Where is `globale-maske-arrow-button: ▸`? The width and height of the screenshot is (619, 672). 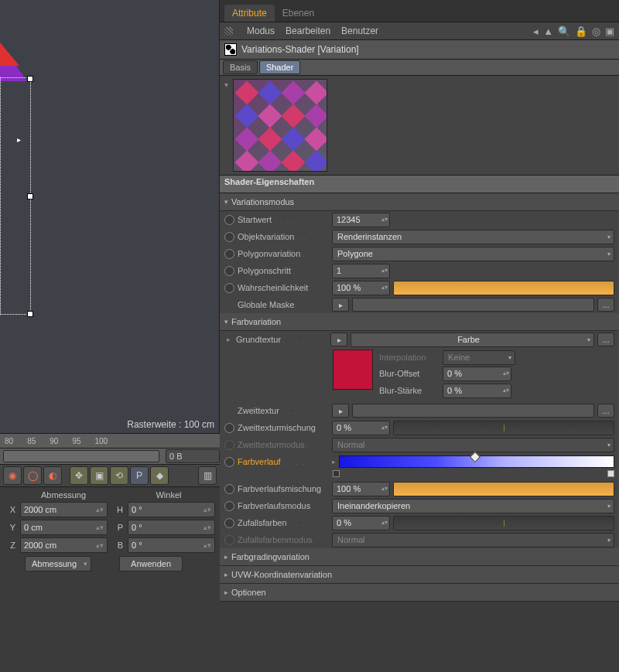
globale-maske-arrow-button: ▸ is located at coordinates (340, 305).